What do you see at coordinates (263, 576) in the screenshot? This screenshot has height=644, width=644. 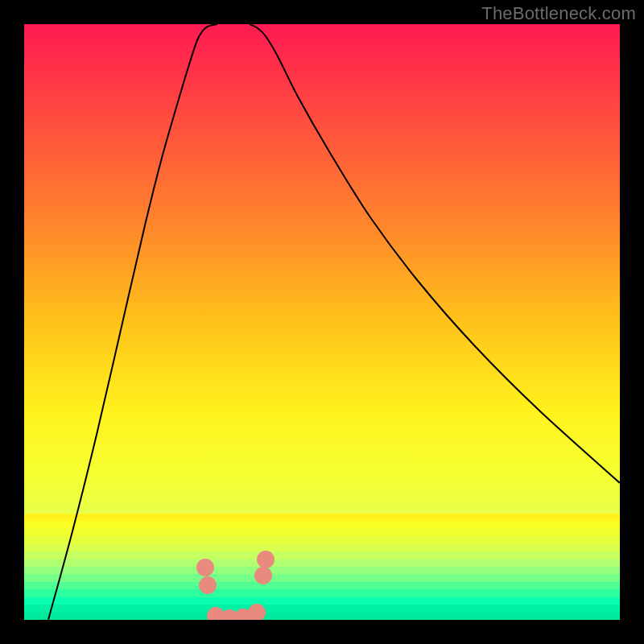 I see `blob-r1` at bounding box center [263, 576].